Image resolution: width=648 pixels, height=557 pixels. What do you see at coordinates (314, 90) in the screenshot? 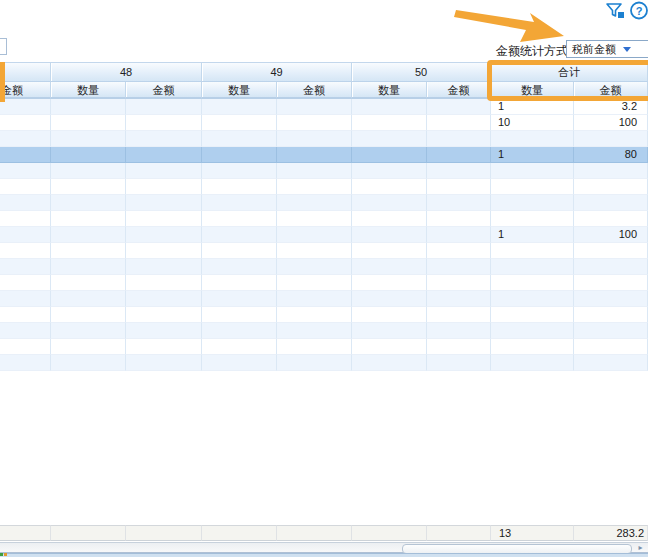
I see `column-header-g2-amt: 金额` at bounding box center [314, 90].